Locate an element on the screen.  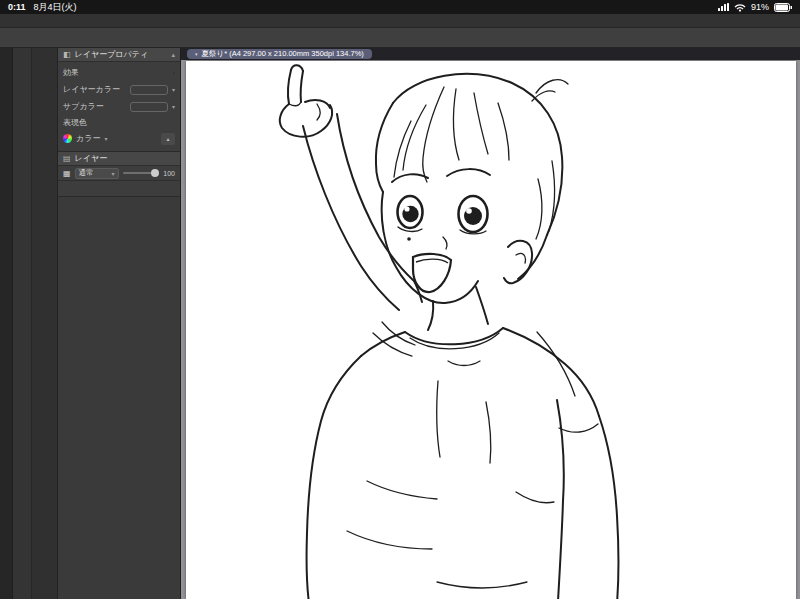
status-right: 91% is located at coordinates (755, 7).